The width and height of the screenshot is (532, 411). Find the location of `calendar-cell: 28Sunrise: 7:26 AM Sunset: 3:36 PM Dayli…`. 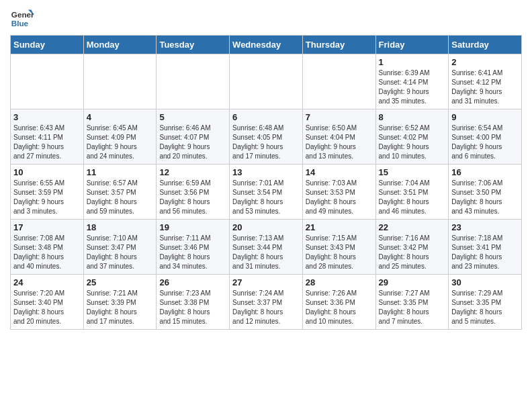

calendar-cell: 28Sunrise: 7:26 AM Sunset: 3:36 PM Dayli… is located at coordinates (339, 302).